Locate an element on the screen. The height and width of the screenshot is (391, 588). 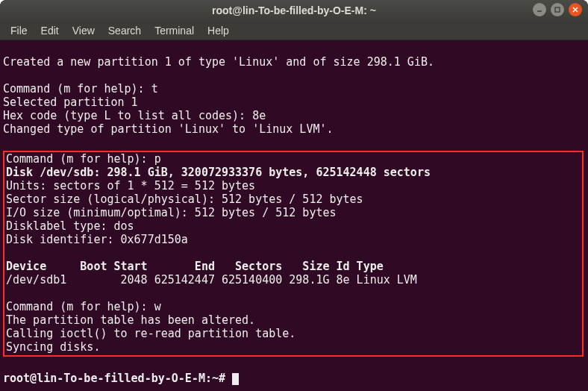
cursor is located at coordinates (236, 379).